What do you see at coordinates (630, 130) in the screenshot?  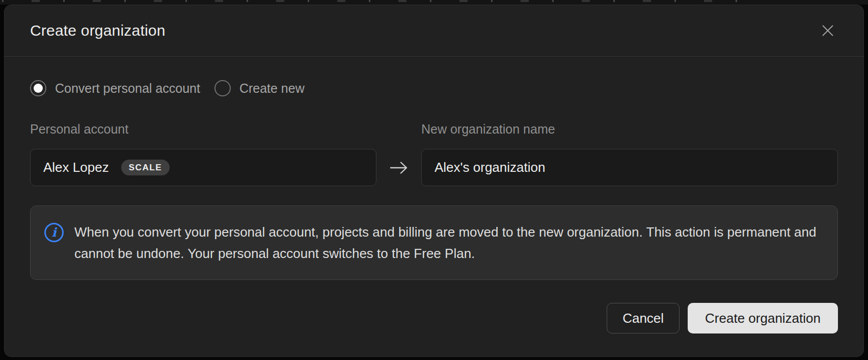 I see `new-organization-name-label: New organization name` at bounding box center [630, 130].